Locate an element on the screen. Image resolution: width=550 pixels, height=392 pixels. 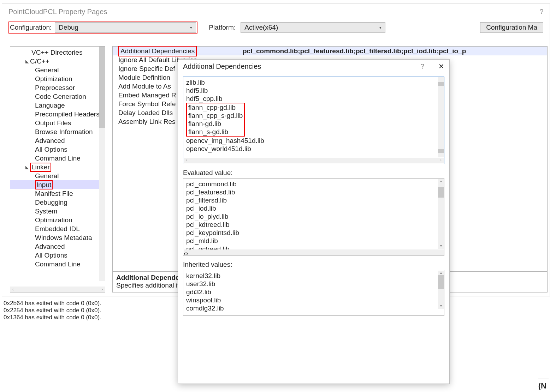
listbox-hscrollbar: ‹ › is located at coordinates (314, 252).